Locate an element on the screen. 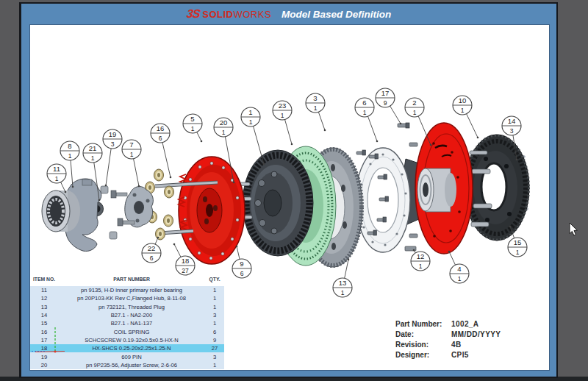  bom-rows: 11pn 9135, H-D inner primary roller bear… is located at coordinates (127, 328).